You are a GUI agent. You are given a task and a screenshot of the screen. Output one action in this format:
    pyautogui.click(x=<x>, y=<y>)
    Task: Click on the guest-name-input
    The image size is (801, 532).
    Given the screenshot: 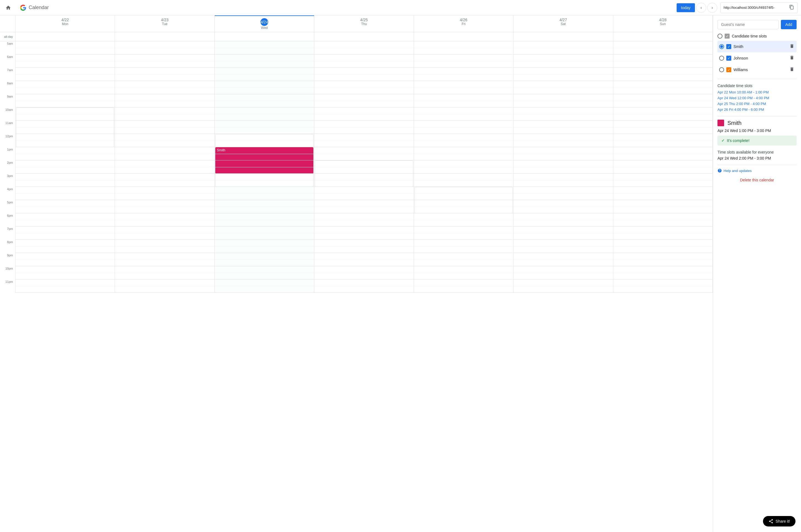 What is the action you would take?
    pyautogui.click(x=748, y=24)
    